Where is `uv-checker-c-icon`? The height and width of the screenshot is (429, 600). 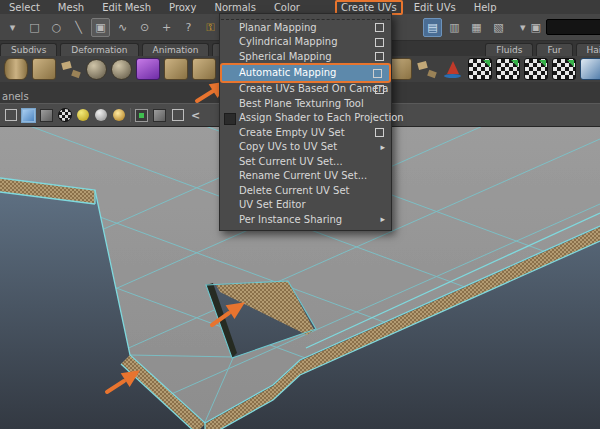 uv-checker-c-icon is located at coordinates (536, 69).